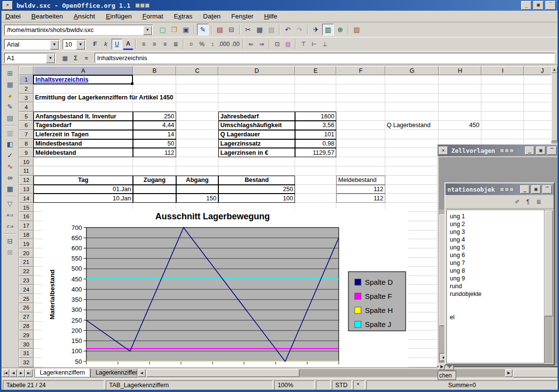 The height and width of the screenshot is (392, 559). I want to click on sort-ascending-icon: A↓z, so click(10, 215).